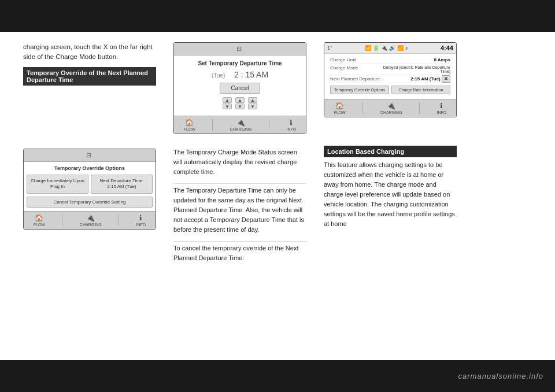 The width and height of the screenshot is (555, 392). Describe the element at coordinates (442, 108) in the screenshot. I see `footer-info-right: ℹ INFO` at that location.